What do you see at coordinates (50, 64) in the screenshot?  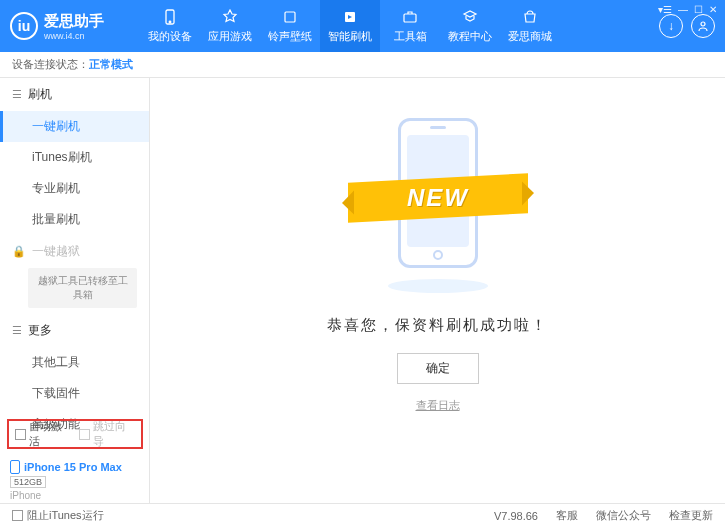 I see `status-label: 设备连接状态：` at bounding box center [50, 64].